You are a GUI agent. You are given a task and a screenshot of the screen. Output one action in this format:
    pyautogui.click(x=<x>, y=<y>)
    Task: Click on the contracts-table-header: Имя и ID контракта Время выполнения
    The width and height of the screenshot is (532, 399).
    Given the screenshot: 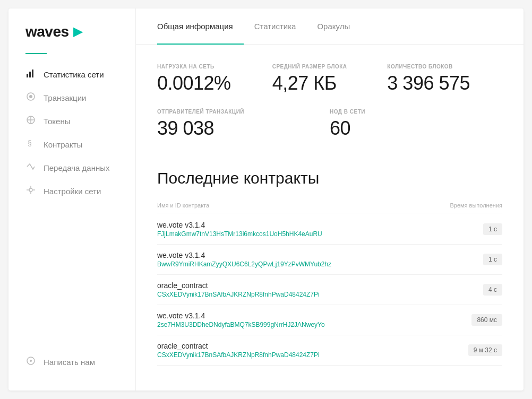 What is the action you would take?
    pyautogui.click(x=330, y=206)
    